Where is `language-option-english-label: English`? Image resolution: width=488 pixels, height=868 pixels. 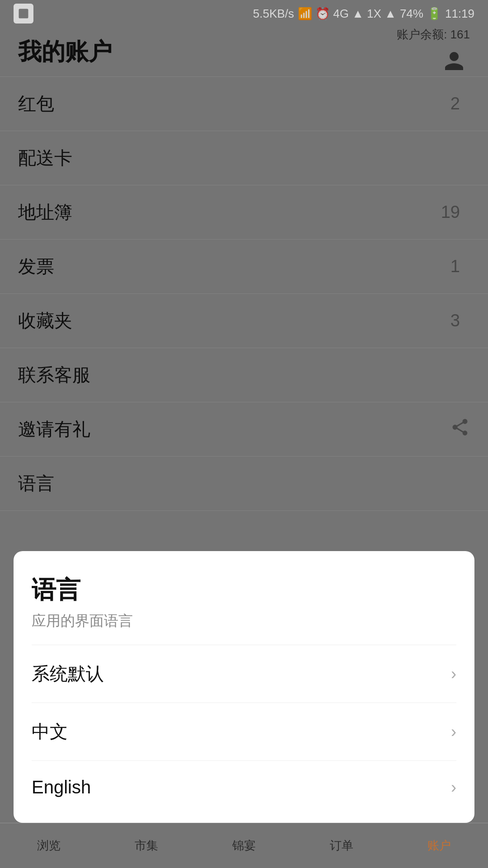 language-option-english-label: English is located at coordinates (61, 788).